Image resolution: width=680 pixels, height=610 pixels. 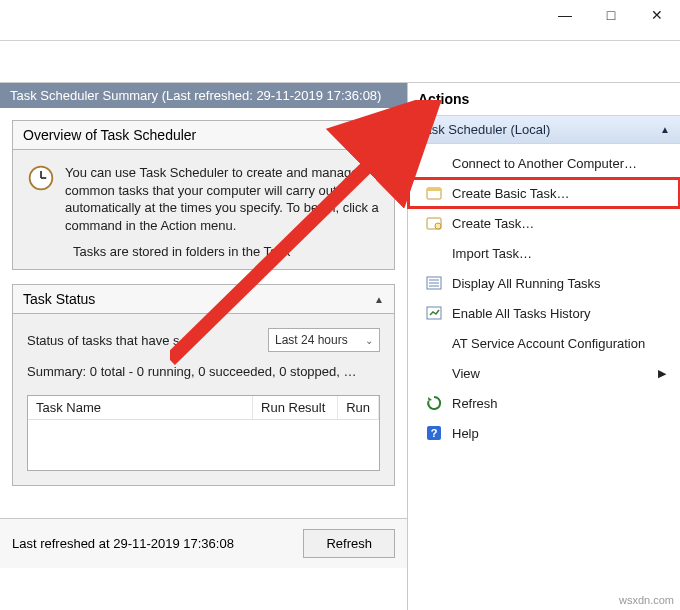 I want to click on basic-icon, so click(x=434, y=193).